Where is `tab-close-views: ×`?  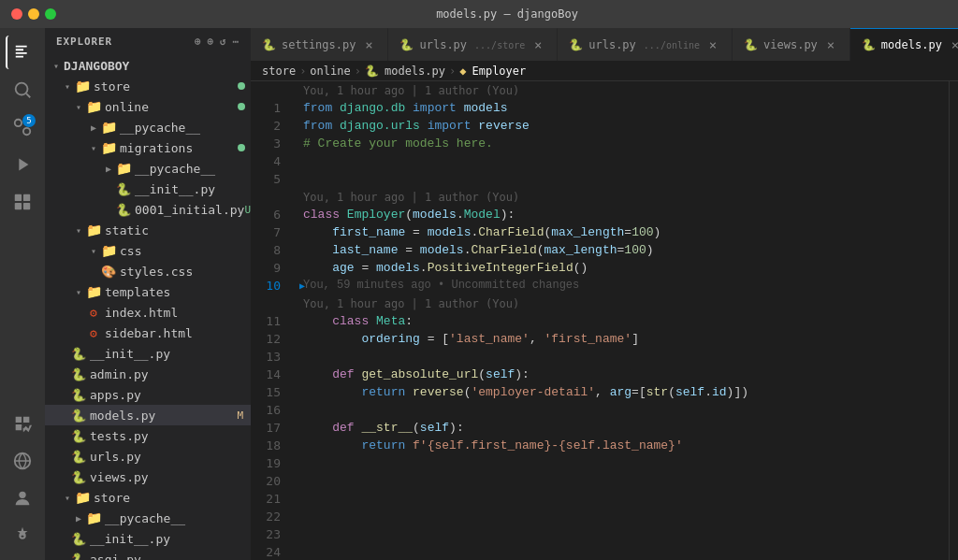 tab-close-views: × is located at coordinates (831, 45).